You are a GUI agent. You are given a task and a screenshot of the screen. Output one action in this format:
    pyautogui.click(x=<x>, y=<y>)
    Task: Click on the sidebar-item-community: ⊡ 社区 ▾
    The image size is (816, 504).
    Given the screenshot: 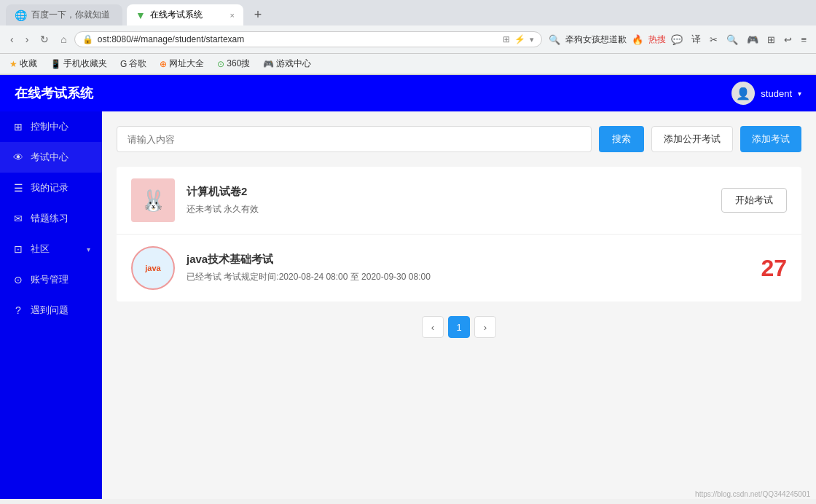 What is the action you would take?
    pyautogui.click(x=51, y=249)
    